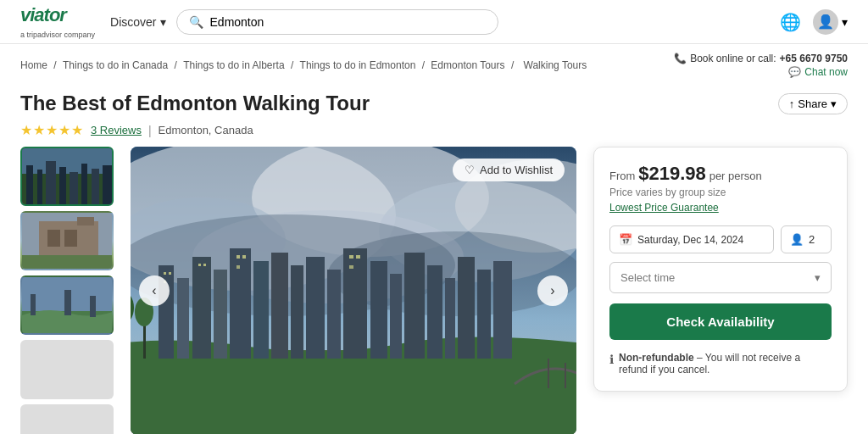 This screenshot has width=868, height=434. Describe the element at coordinates (154, 291) in the screenshot. I see `prev-icon: ‹` at that location.